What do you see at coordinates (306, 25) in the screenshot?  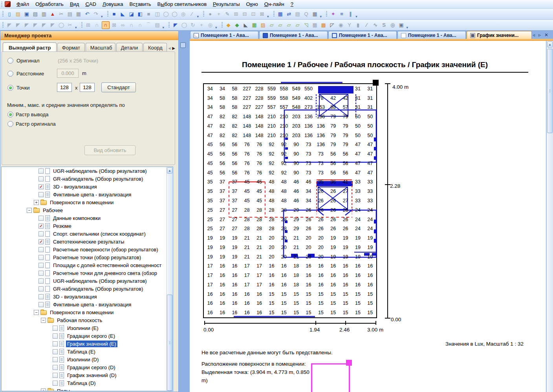 I see `polygon-cut-icon: ◹` at bounding box center [306, 25].